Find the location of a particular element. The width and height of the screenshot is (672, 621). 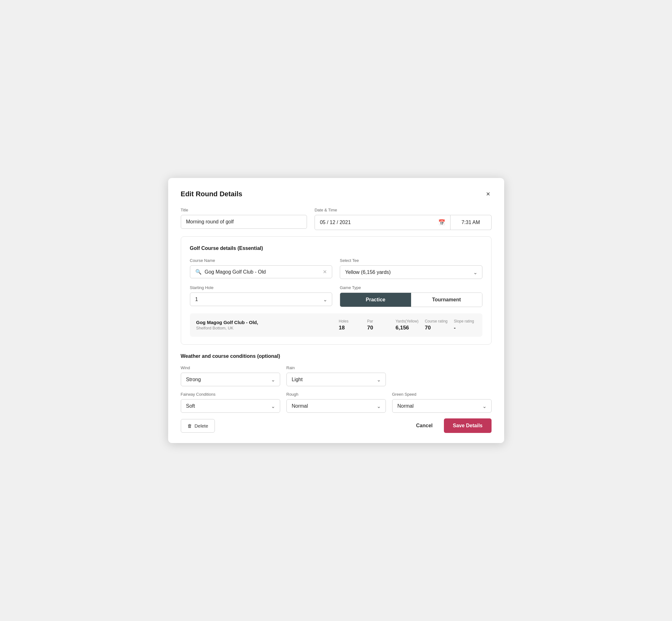

course-rating-stat: Course rating 70 is located at coordinates (433, 325).